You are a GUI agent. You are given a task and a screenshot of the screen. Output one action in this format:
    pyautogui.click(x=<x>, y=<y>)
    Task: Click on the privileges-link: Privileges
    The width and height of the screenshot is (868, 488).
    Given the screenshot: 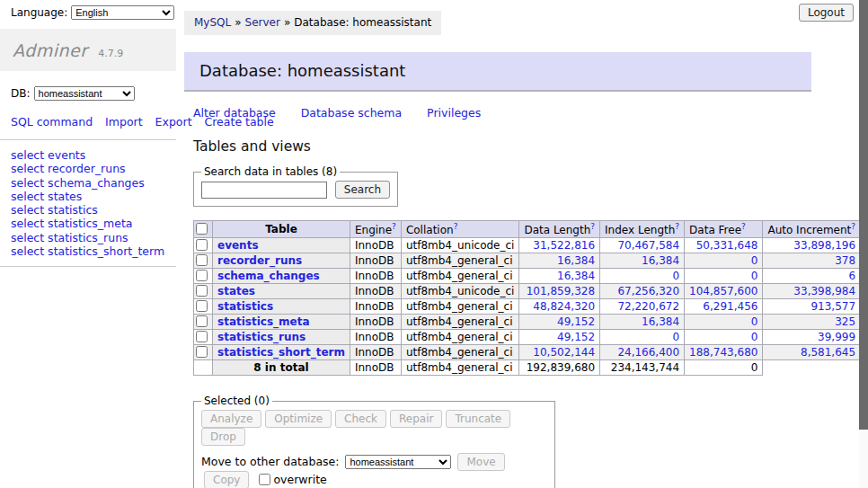 What is the action you would take?
    pyautogui.click(x=454, y=113)
    